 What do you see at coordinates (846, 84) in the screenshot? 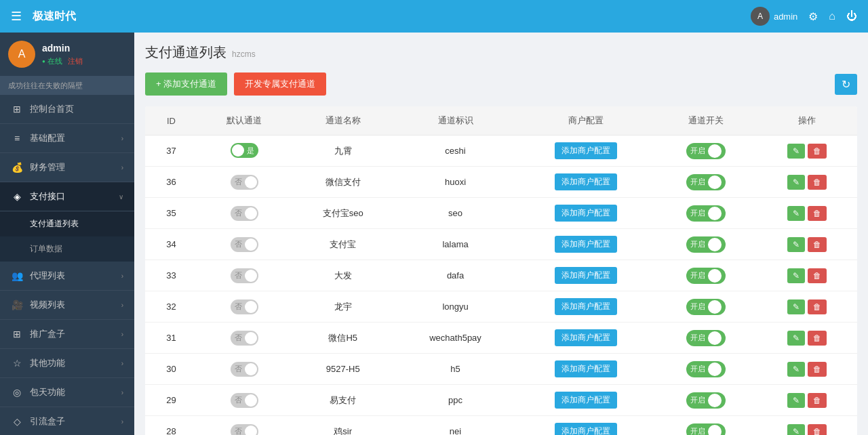
I see `refresh-button: ↻` at bounding box center [846, 84].